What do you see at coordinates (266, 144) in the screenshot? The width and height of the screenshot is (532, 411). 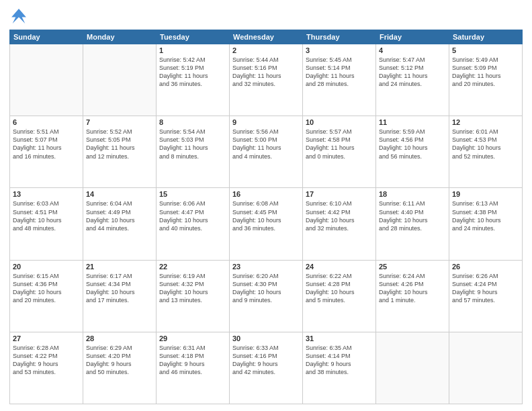 I see `day-info: Sunrise: 5:56 AM Sunset: 5:00 PM Dayligh…` at bounding box center [266, 144].